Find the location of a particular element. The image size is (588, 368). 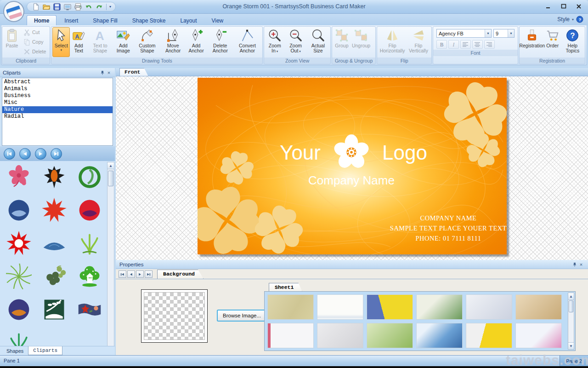

background-thumbnail-green-money is located at coordinates (439, 307).